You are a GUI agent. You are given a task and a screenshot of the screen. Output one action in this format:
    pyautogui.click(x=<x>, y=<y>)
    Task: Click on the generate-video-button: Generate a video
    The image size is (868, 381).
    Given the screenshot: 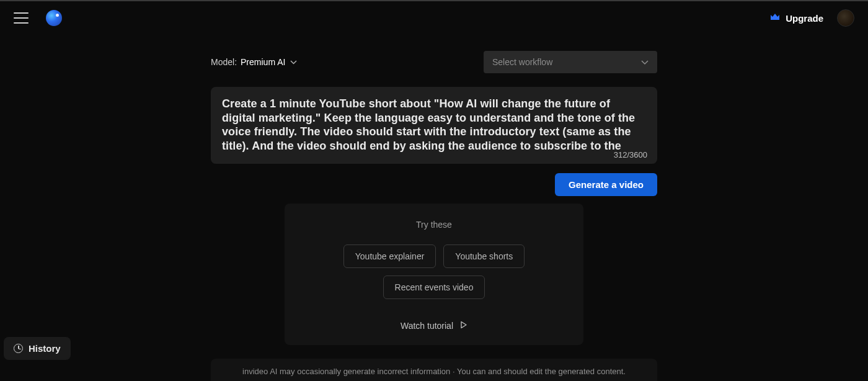 What is the action you would take?
    pyautogui.click(x=606, y=185)
    